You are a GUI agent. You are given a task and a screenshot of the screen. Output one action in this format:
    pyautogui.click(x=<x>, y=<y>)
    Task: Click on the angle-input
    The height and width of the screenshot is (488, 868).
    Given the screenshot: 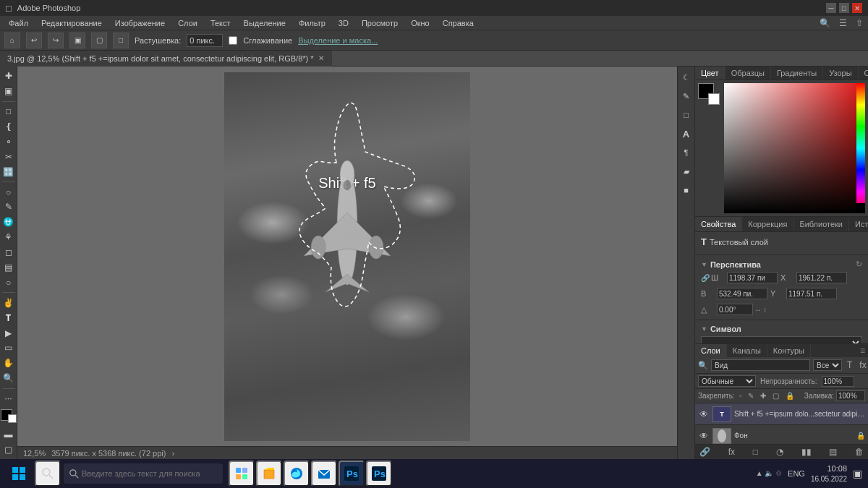 What is the action you would take?
    pyautogui.click(x=735, y=309)
    